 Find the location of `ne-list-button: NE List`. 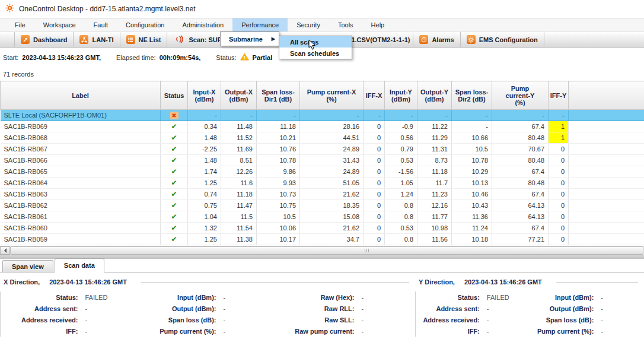

ne-list-button: NE List is located at coordinates (144, 39).